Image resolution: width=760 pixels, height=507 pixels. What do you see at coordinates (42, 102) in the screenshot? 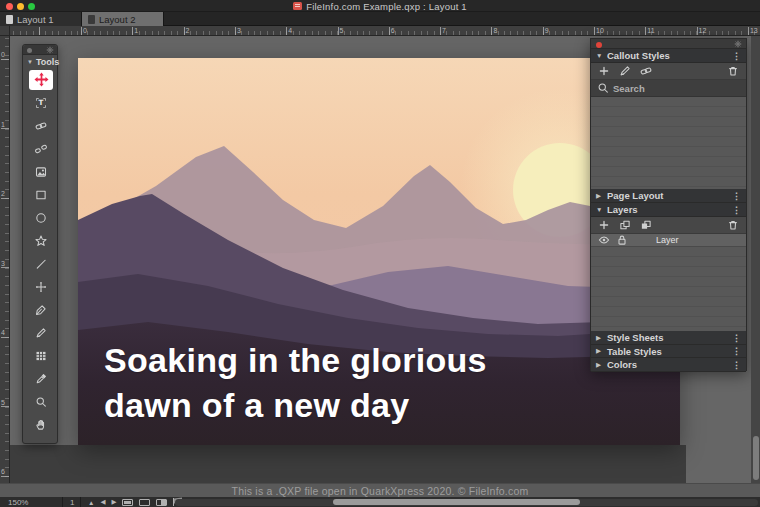
I see `svg-text: T` at bounding box center [42, 102].